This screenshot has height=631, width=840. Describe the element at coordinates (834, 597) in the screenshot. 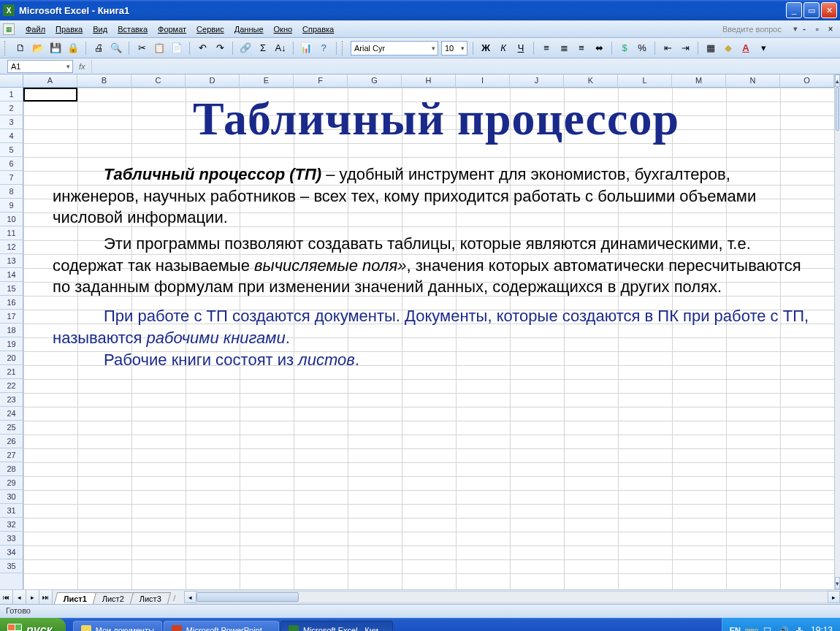

I see `scroll-right-button: ▸` at that location.